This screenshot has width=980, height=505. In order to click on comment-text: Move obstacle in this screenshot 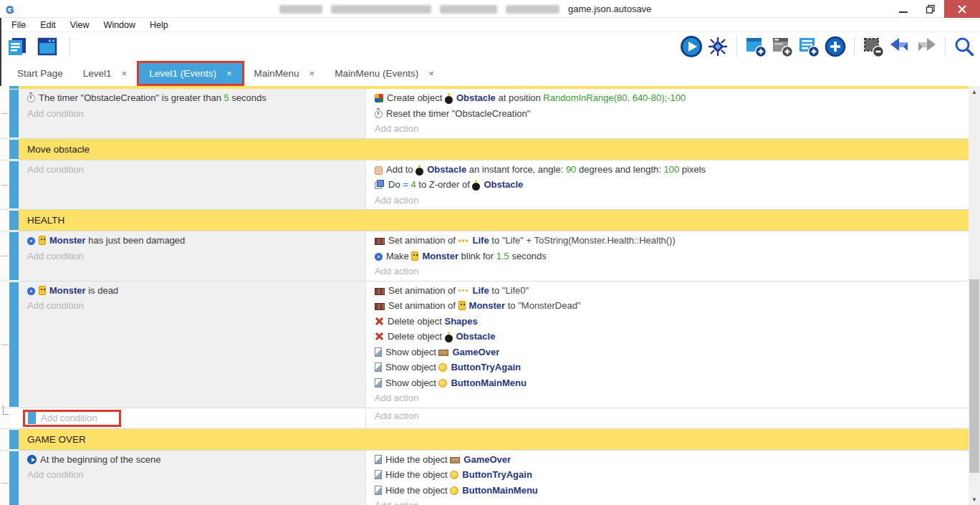, I will do `click(494, 149)`.